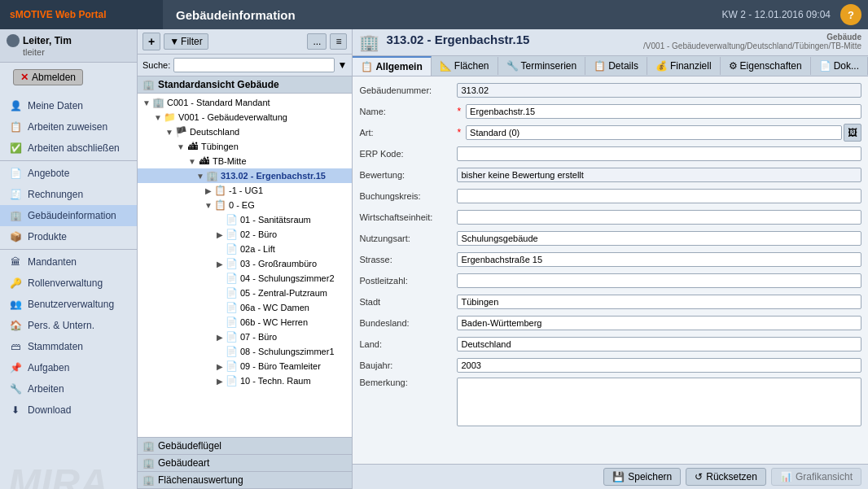 Image resolution: width=868 pixels, height=489 pixels. Describe the element at coordinates (660, 260) in the screenshot. I see `strasse-input` at that location.